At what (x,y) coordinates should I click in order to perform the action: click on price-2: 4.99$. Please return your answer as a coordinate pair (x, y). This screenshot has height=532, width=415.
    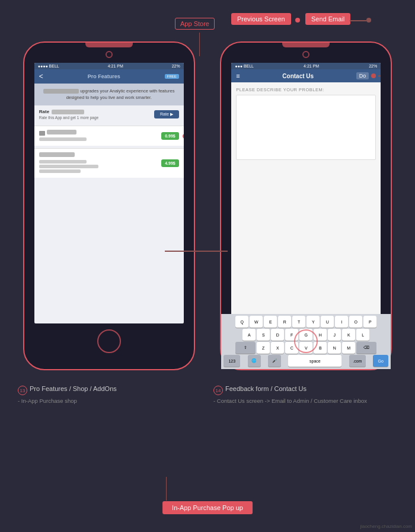
    Looking at the image, I should click on (170, 164).